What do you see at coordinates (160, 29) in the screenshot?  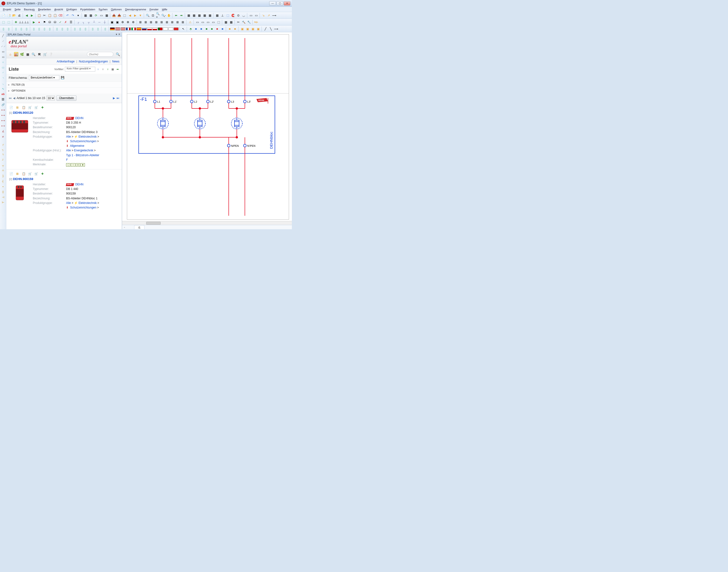 I see `flag-pt-icon` at bounding box center [160, 29].